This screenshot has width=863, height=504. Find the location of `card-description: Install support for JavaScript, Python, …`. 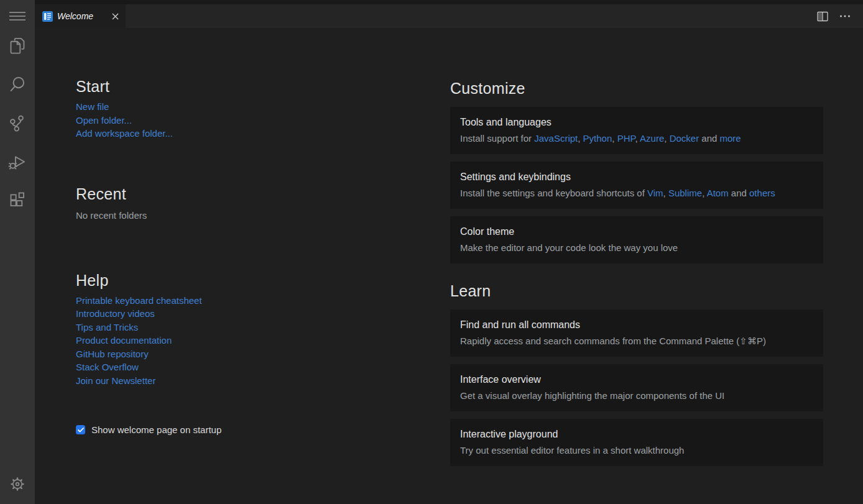

card-description: Install support for JavaScript, Python, … is located at coordinates (637, 139).